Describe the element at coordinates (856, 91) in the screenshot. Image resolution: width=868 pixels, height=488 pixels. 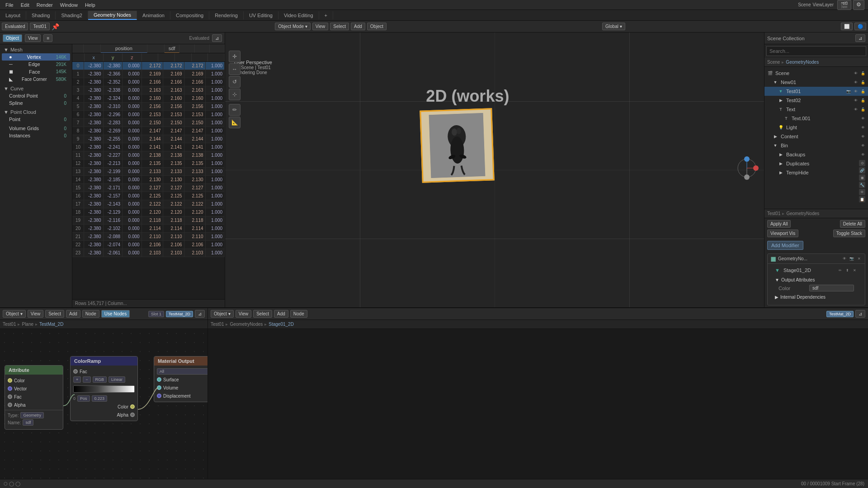
I see `test01-visibility-btn: 👁` at that location.